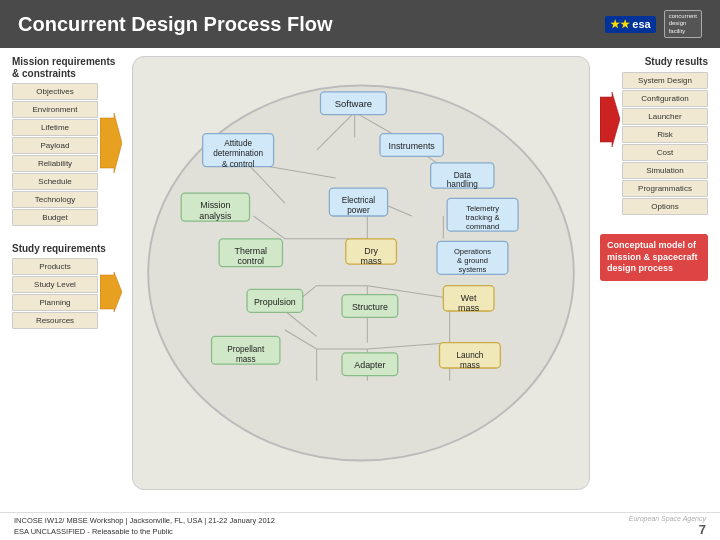 Image resolution: width=720 pixels, height=540 pixels. Describe the element at coordinates (360, 24) in the screenshot. I see `header: Concurrent Design Process Flow ★★ esa co…` at that location.